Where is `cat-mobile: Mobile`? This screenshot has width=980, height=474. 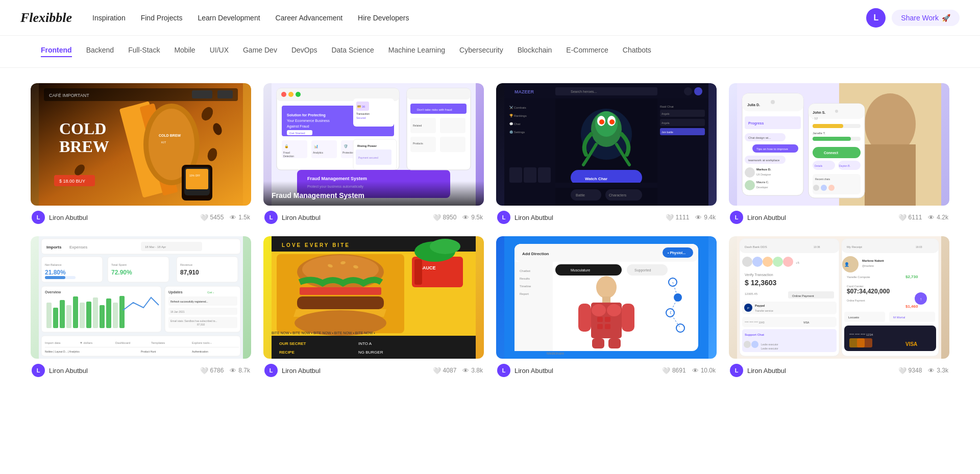 cat-mobile: Mobile is located at coordinates (185, 52).